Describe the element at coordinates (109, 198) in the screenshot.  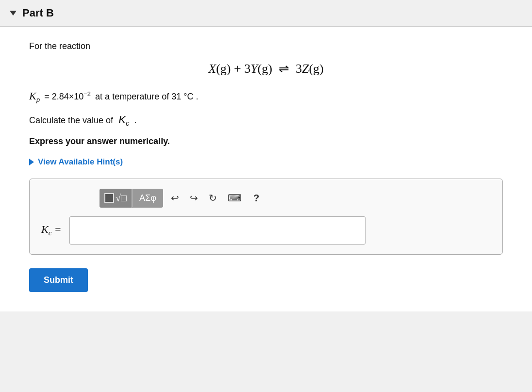
I see `matrix-icon` at that location.